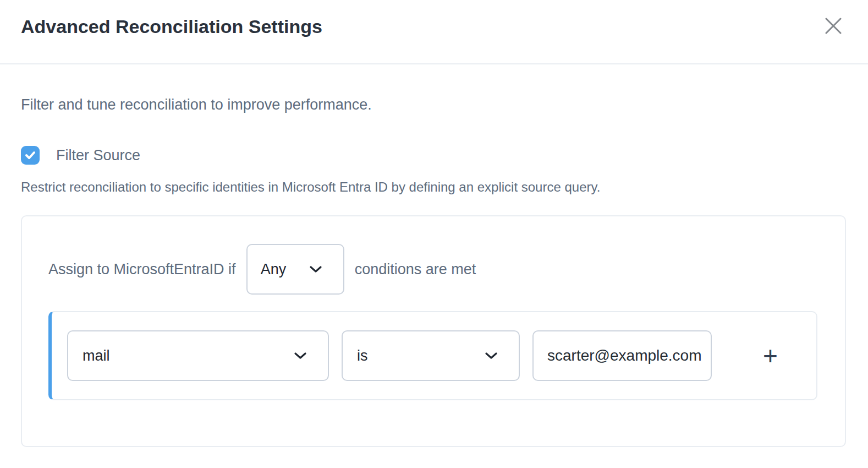  I want to click on modal-header: Advanced Reconciliation Settings, so click(434, 32).